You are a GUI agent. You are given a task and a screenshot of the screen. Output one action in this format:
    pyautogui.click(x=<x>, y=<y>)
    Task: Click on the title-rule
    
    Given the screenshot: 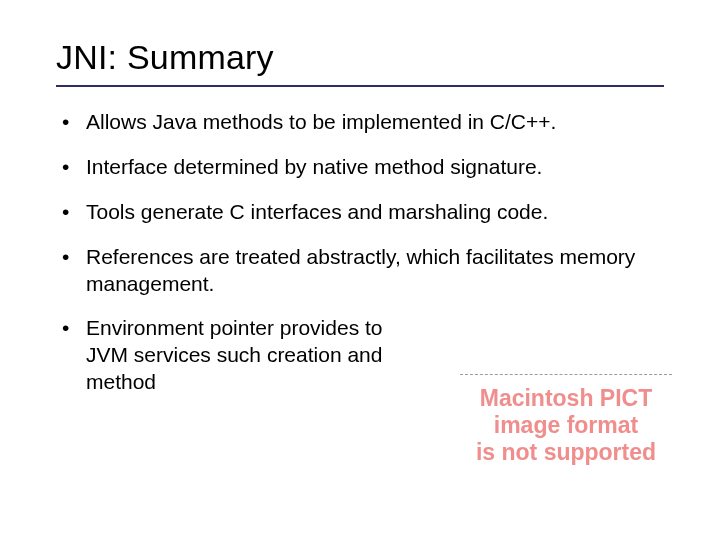 What is the action you would take?
    pyautogui.click(x=360, y=86)
    